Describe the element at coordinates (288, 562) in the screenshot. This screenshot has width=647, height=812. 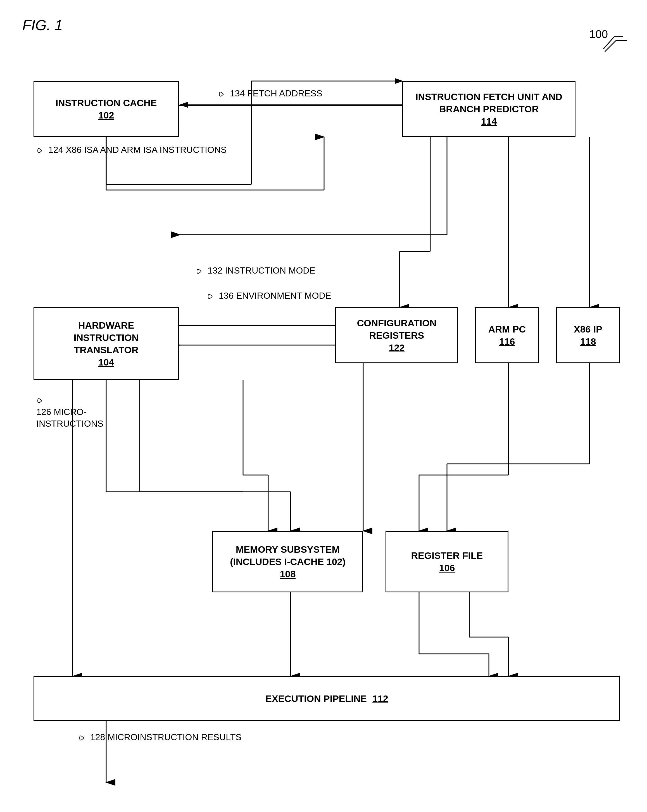
I see `memory-subsystem-block: MEMORY SUBSYSTEM (INCLUDES I-CACHE 102) …` at that location.